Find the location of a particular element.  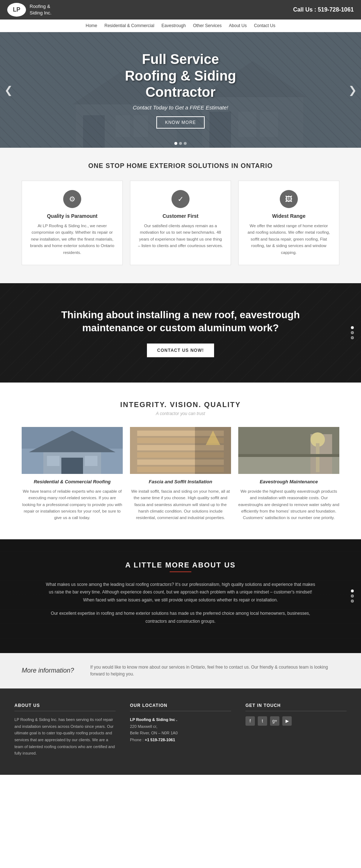

social-icons: f t g+ ▶ is located at coordinates (296, 721).